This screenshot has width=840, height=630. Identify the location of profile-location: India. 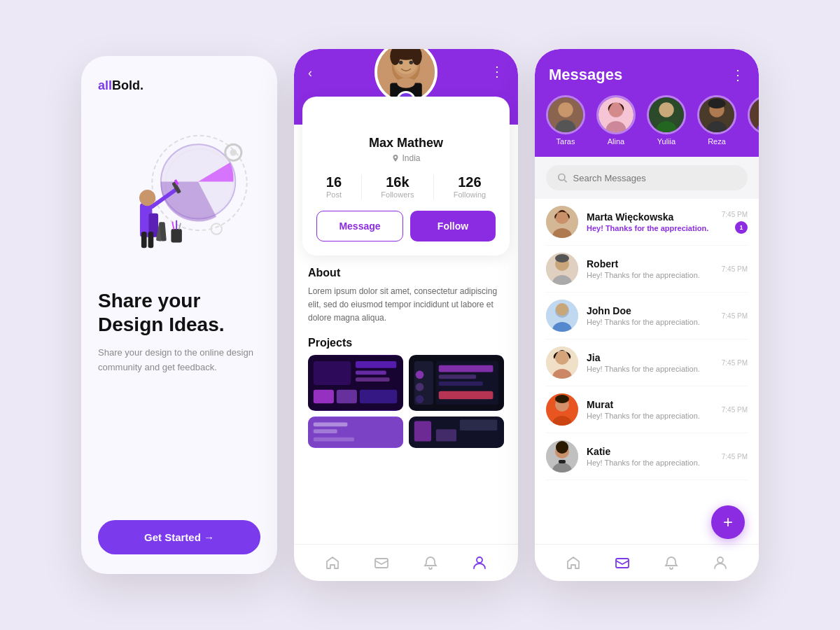
(406, 158).